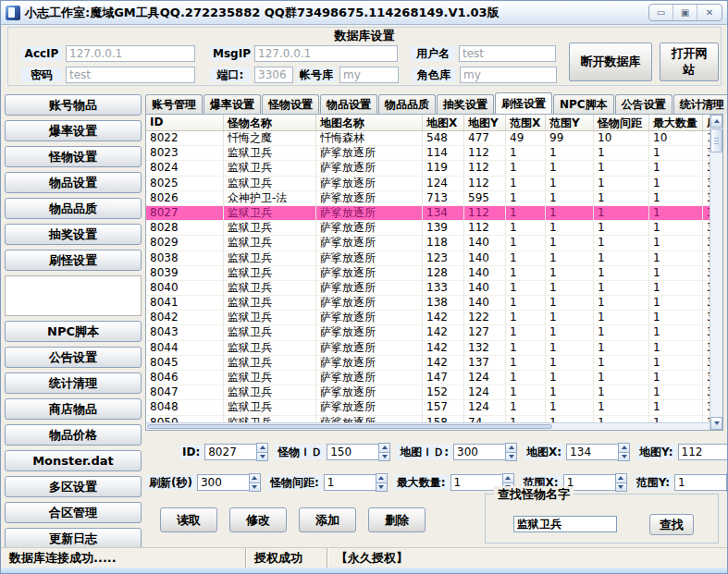 This screenshot has height=574, width=728. What do you see at coordinates (434, 75) in the screenshot?
I see `role-db-label: 角色库` at bounding box center [434, 75].